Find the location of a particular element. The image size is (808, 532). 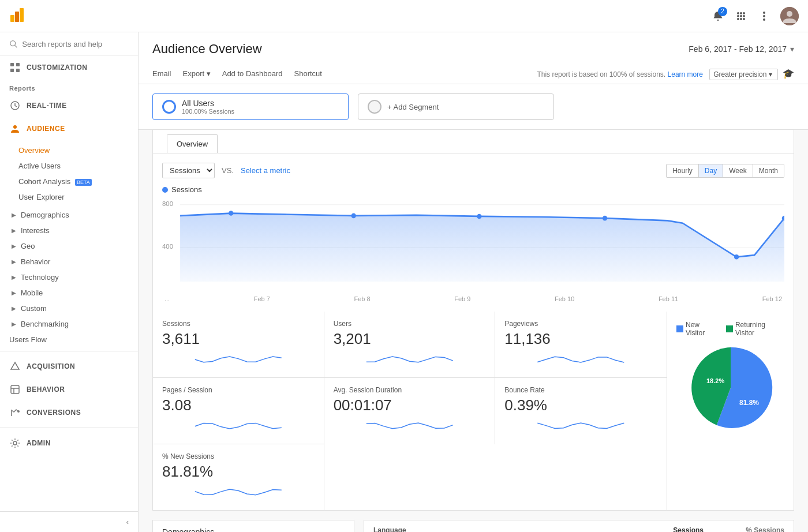

all-users-segment: All Users 100.00% Sessions is located at coordinates (250, 107).